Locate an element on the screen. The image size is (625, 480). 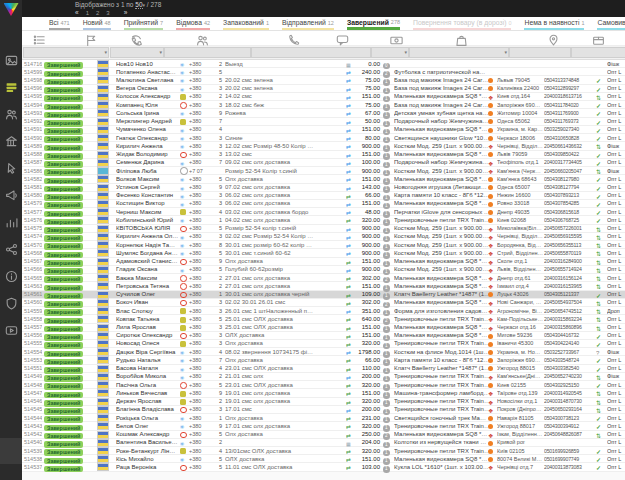
tab-Новий: Новий48 is located at coordinates (97, 24).